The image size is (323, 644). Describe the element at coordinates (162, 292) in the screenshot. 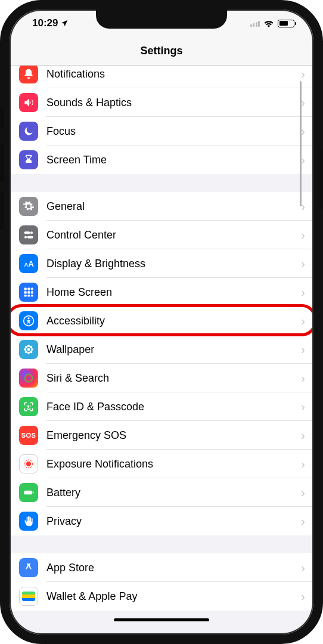

I see `settings-row-homescreen: Home Screen›` at that location.